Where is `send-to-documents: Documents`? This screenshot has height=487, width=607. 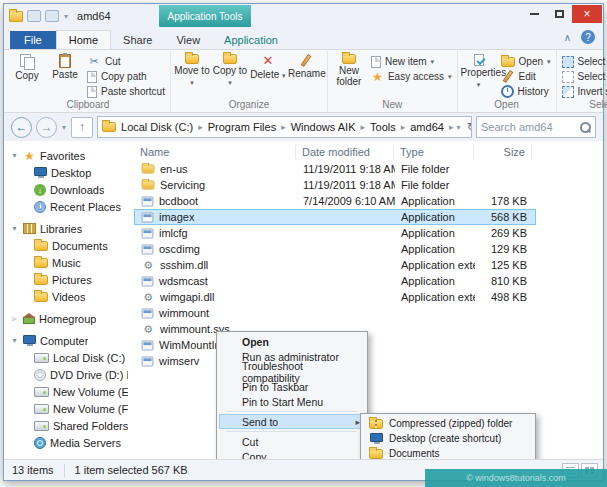
send-to-documents: Documents is located at coordinates (448, 452).